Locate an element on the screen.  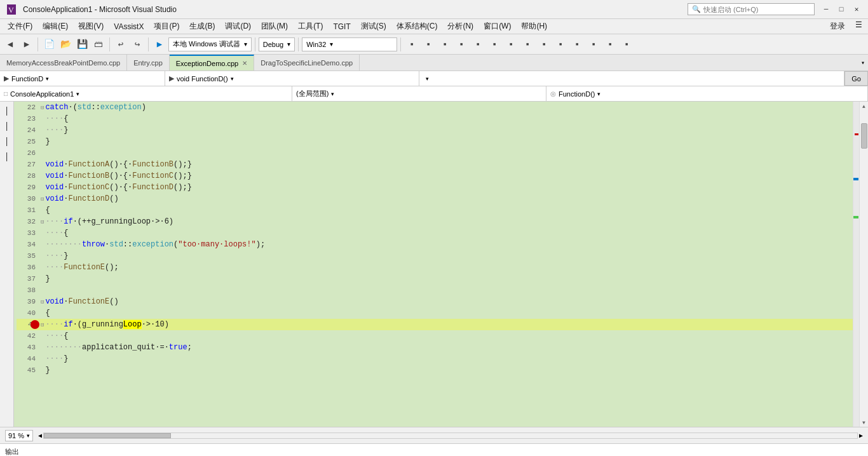
menu-architecture: 体系结构(C) is located at coordinates (417, 27).